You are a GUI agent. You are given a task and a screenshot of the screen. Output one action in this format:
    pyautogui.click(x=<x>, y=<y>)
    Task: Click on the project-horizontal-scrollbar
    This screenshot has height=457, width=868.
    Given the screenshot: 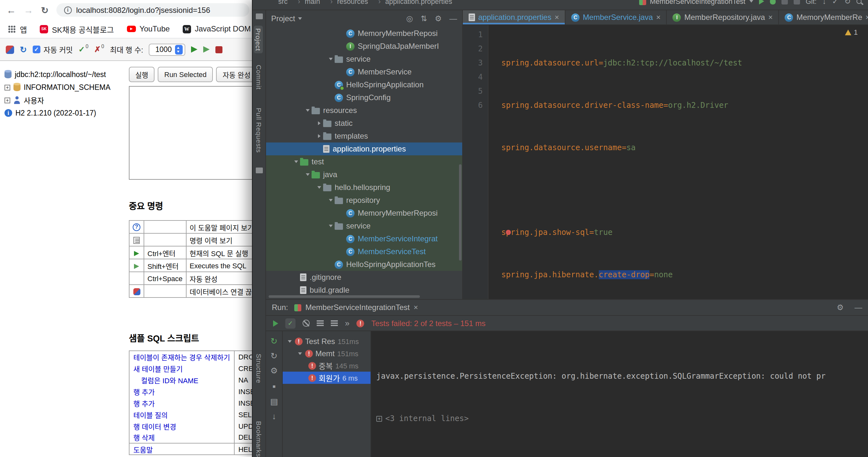 What is the action you would take?
    pyautogui.click(x=344, y=296)
    